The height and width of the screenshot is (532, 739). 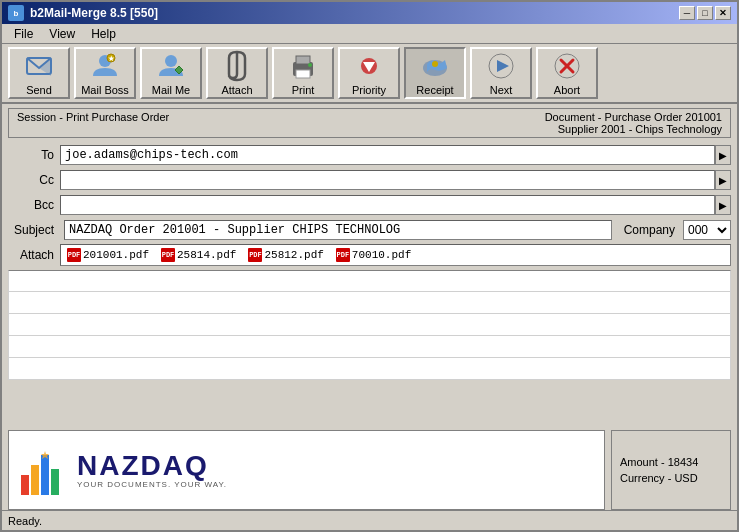 I want to click on send-button: Send, so click(x=39, y=73).